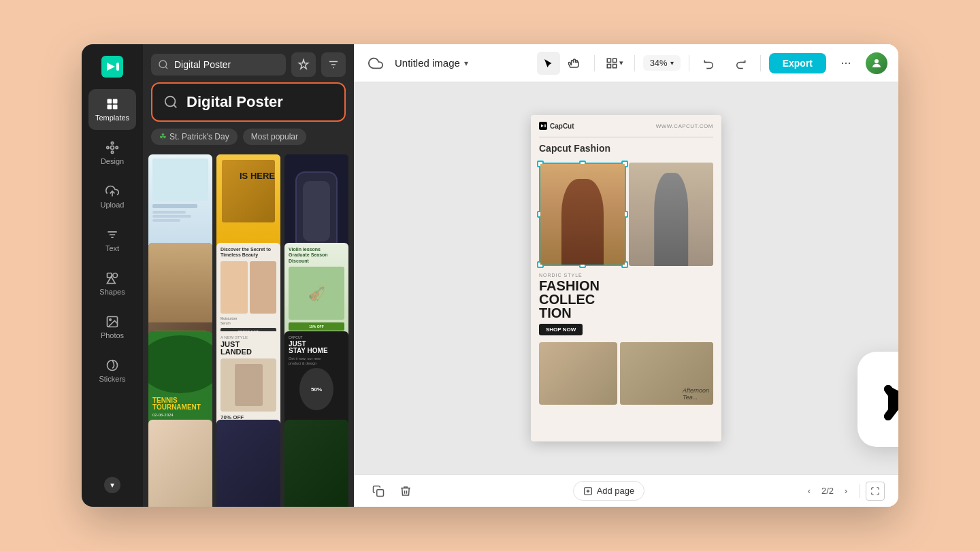 The height and width of the screenshot is (551, 980). I want to click on cloud-icon, so click(376, 63).